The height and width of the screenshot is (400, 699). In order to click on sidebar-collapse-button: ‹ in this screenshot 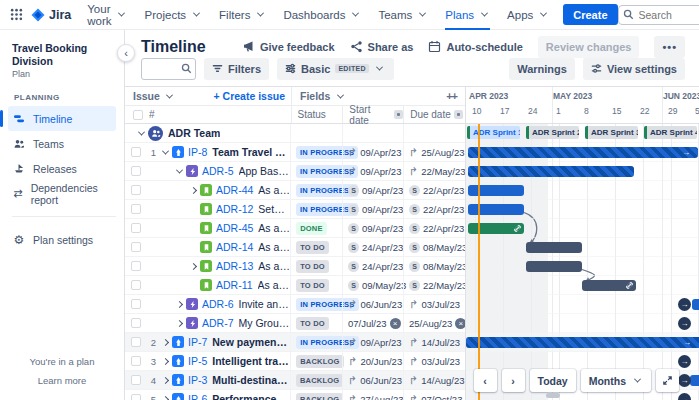, I will do `click(126, 53)`.